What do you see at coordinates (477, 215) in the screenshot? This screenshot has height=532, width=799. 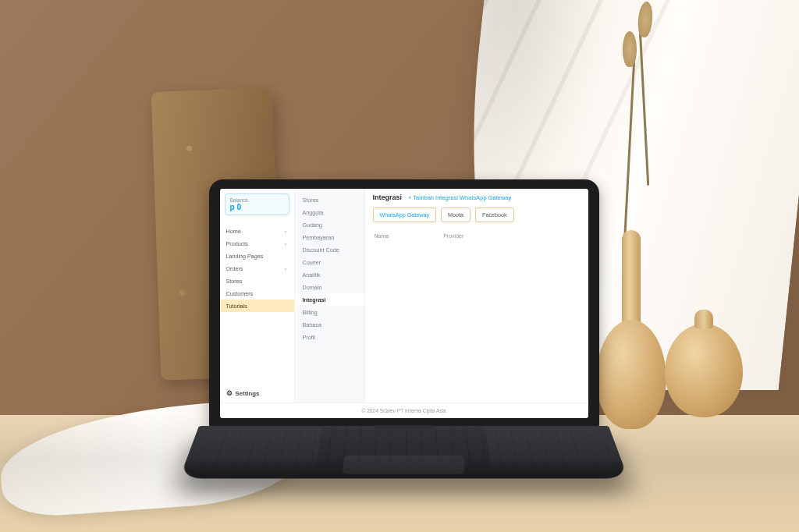 I see `tab-bar: WhatsApp GatewayMootaFacebook` at bounding box center [477, 215].